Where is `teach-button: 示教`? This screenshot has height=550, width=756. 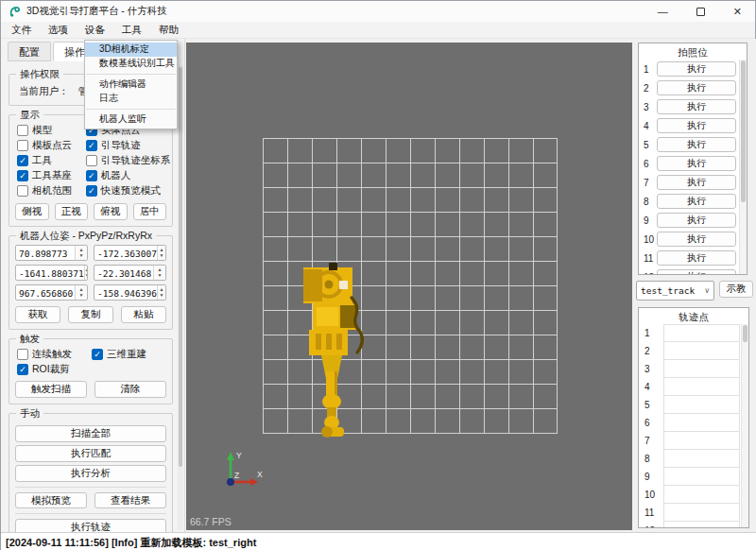
teach-button: 示教 is located at coordinates (736, 289).